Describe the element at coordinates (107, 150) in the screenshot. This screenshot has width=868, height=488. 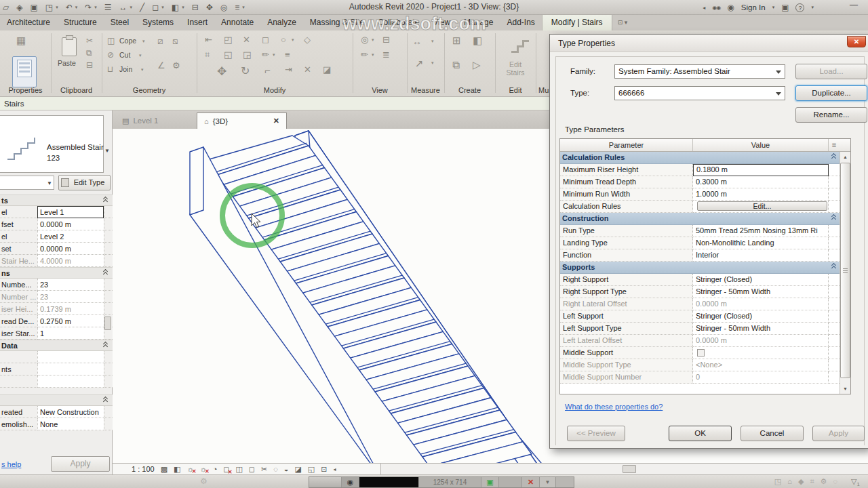
I see `type-selector-dropdown-icon: ▼` at that location.